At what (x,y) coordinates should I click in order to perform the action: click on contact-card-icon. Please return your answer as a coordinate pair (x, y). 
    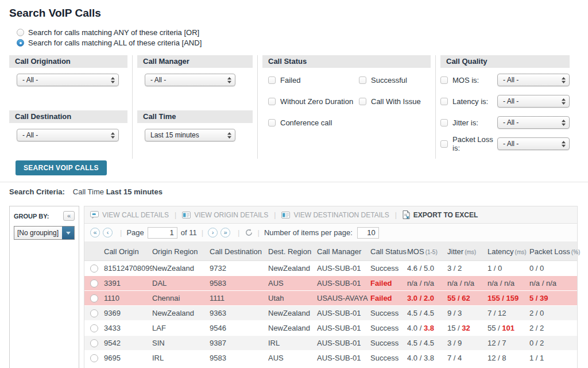
    Looking at the image, I should click on (286, 215).